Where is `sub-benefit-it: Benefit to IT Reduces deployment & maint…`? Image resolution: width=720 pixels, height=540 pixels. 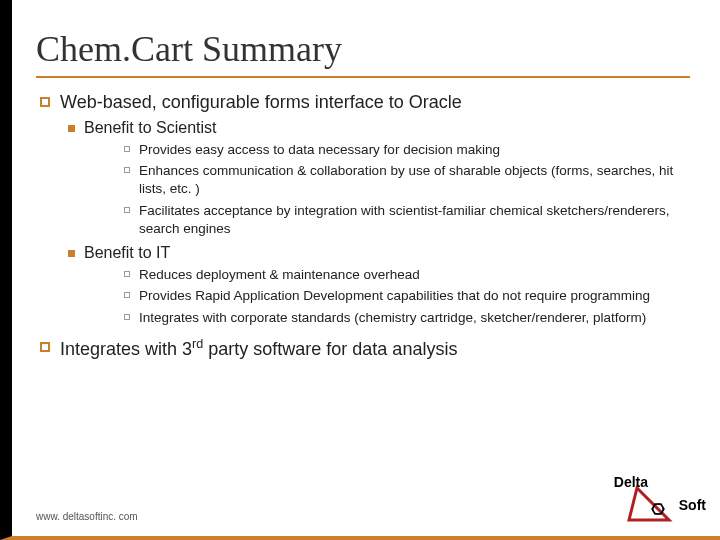 sub-benefit-it: Benefit to IT Reduces deployment & maint… is located at coordinates (379, 286).